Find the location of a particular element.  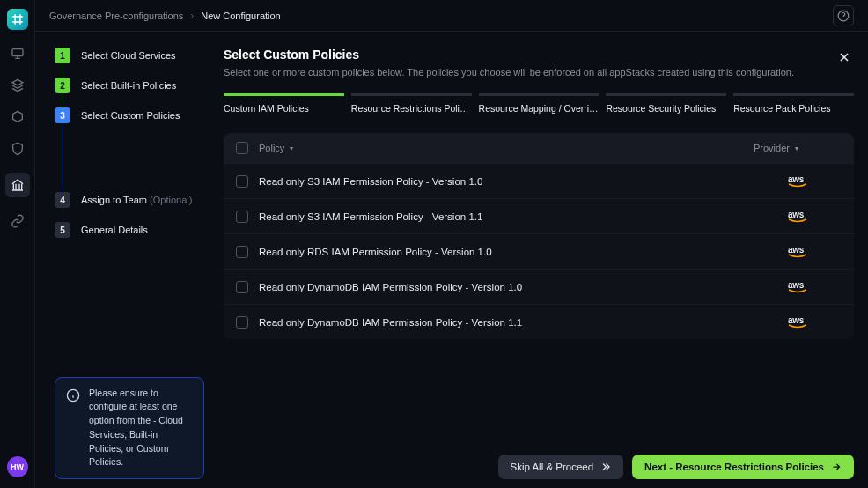

avatar: HW is located at coordinates (18, 467).